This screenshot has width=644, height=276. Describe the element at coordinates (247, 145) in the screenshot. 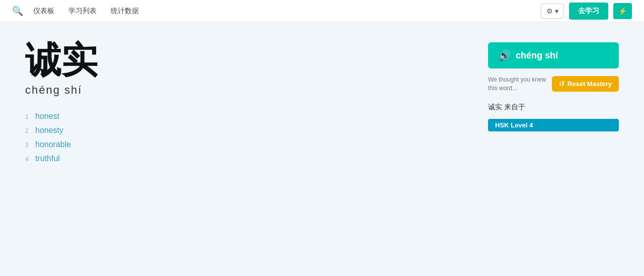

I see `list-item: 3 honorable` at that location.